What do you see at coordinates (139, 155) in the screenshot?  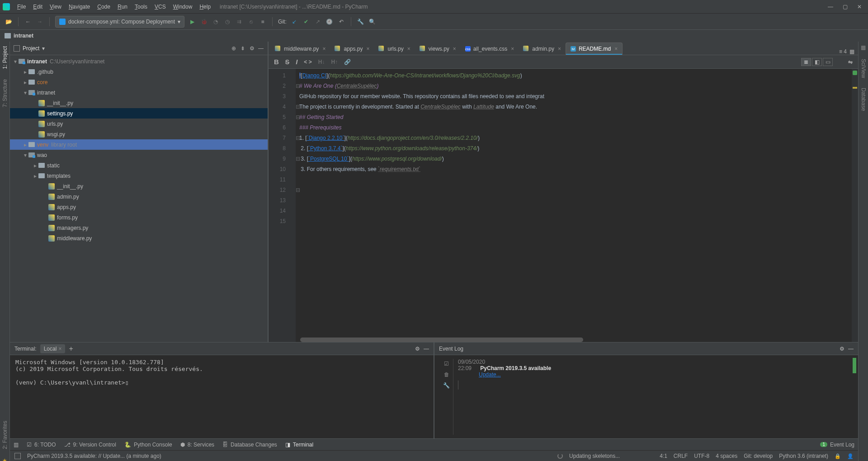 I see `tree-item-wao: ▾wao` at bounding box center [139, 155].